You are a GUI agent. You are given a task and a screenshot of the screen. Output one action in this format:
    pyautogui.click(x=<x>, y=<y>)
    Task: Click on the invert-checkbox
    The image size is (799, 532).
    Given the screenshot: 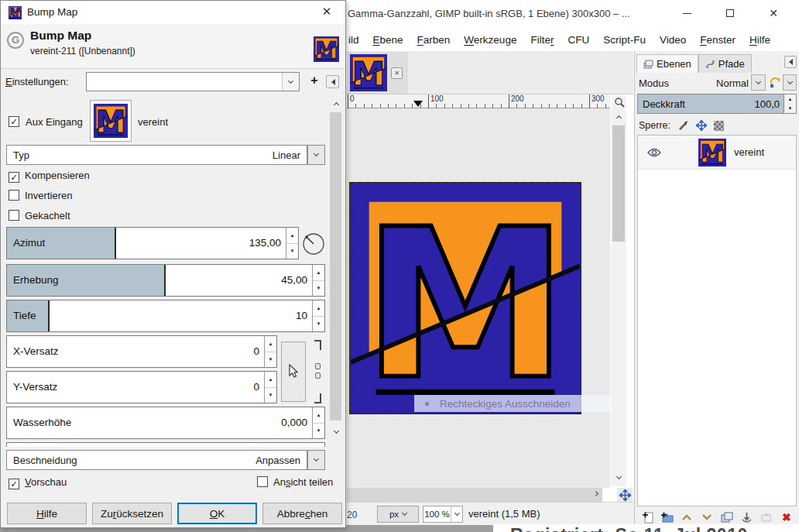 What is the action you would take?
    pyautogui.click(x=14, y=195)
    